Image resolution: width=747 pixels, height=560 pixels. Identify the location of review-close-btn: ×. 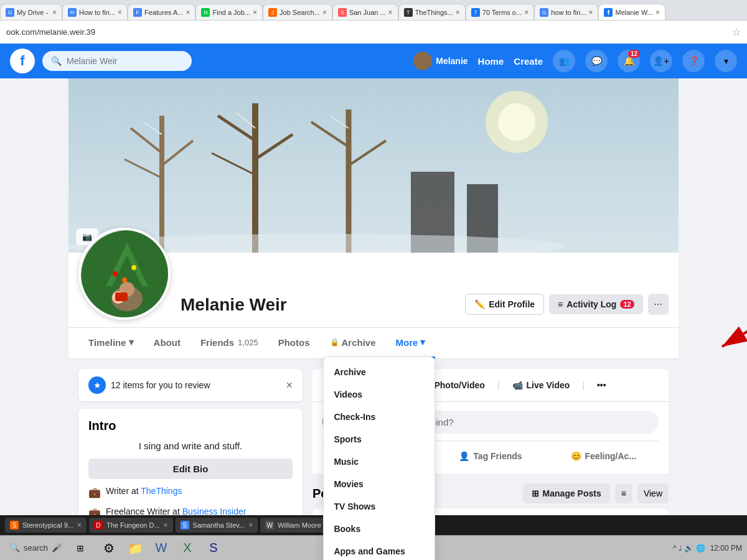
(289, 386).